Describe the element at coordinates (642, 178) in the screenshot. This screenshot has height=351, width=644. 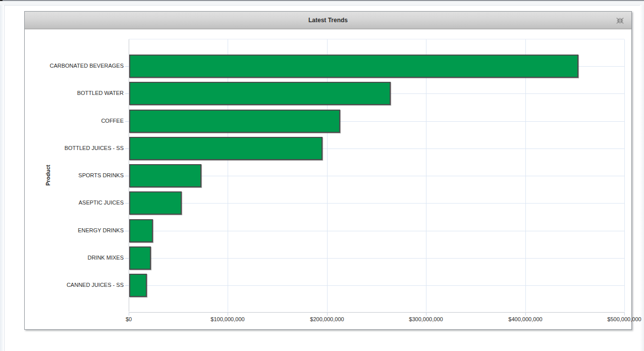
I see `page-right-edge` at that location.